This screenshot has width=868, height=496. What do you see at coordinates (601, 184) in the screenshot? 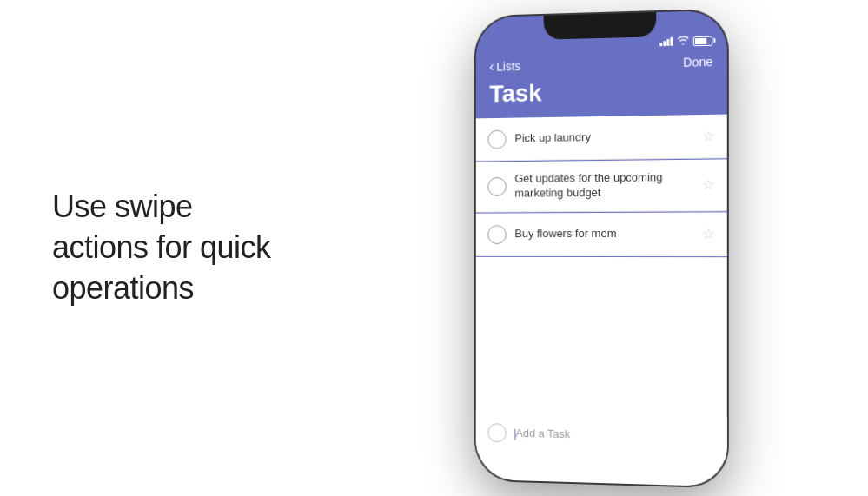
I see `task-list: Pick up laundry ☆ Get updates for the up…` at bounding box center [601, 184].